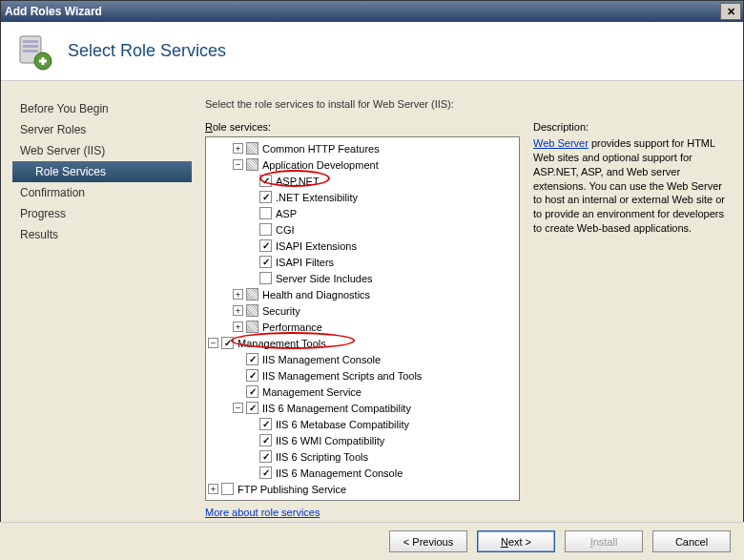  I want to click on tree-node-label: Management Service, so click(312, 392).